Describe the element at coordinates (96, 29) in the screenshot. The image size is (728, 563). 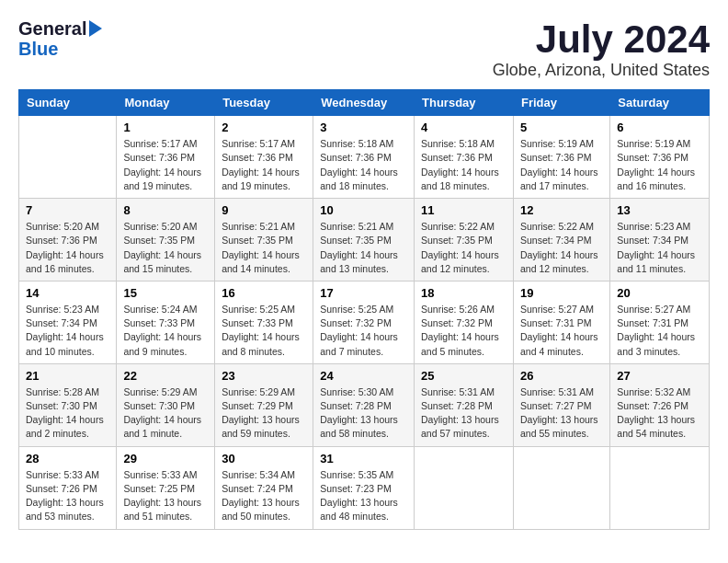
I see `logo-arrow-icon` at that location.